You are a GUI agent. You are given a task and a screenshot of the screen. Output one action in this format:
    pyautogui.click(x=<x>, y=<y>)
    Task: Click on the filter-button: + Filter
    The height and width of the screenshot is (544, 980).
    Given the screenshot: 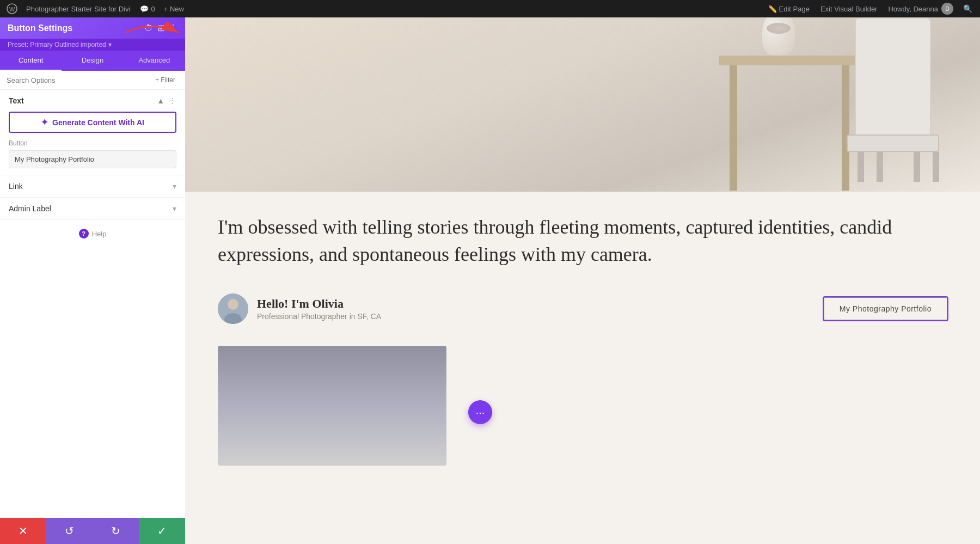 What is the action you would take?
    pyautogui.click(x=166, y=80)
    